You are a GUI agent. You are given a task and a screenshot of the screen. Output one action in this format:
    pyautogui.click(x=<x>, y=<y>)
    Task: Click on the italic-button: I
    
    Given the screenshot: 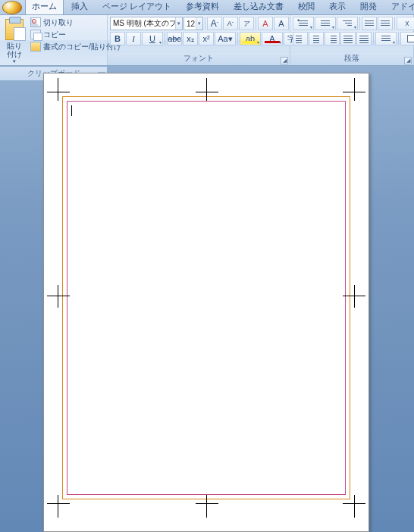 What is the action you would take?
    pyautogui.click(x=133, y=39)
    